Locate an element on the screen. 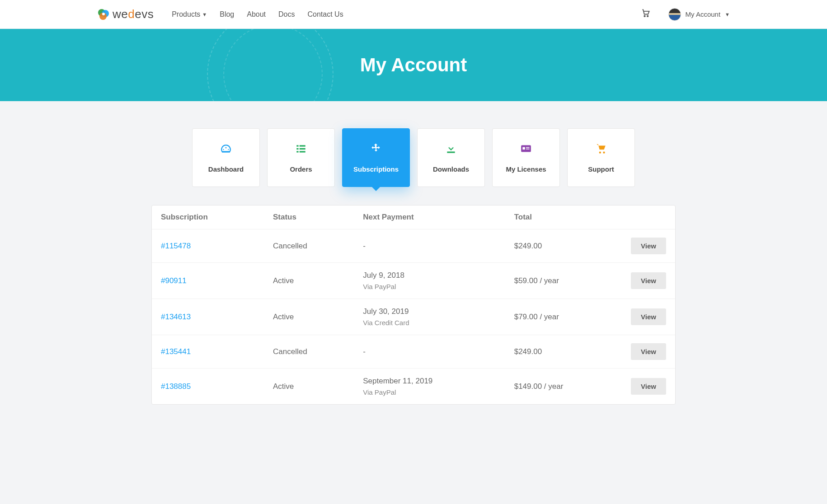  nav-blog: Blog is located at coordinates (227, 14).